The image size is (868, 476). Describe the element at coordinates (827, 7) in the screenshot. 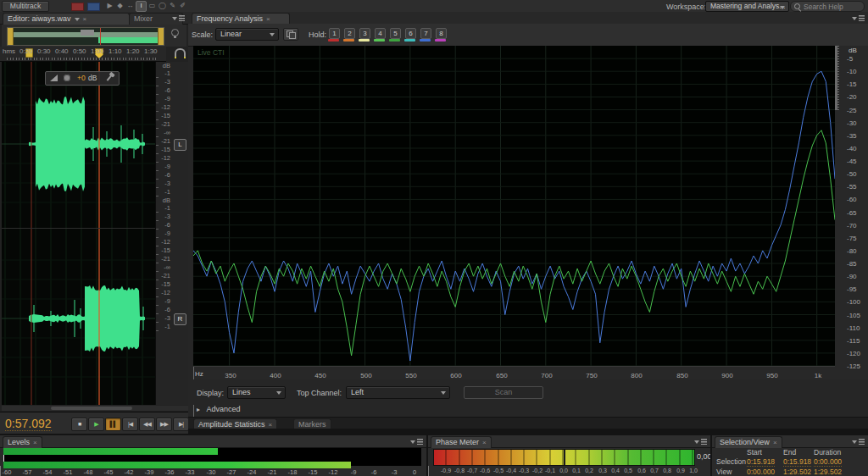

I see `search-help-box: Search Help` at that location.